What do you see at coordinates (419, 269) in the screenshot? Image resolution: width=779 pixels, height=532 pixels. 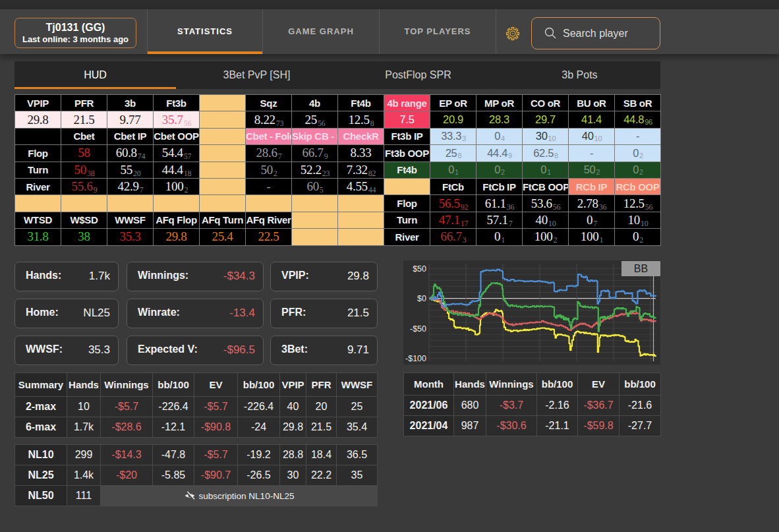 I see `svg-text: $50` at bounding box center [419, 269].